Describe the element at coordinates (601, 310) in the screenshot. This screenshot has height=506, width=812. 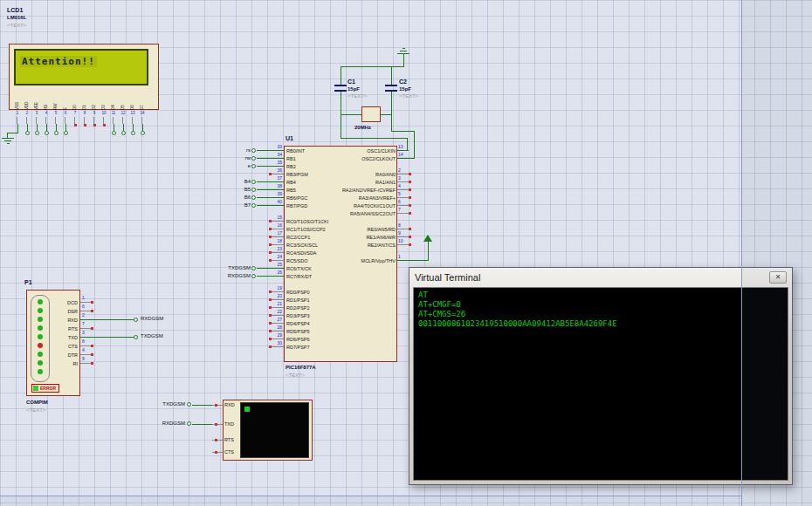
I see `terminal-output: AT AT+CMGF=0 AT+CMGS=26 0011000861023419…` at that location.